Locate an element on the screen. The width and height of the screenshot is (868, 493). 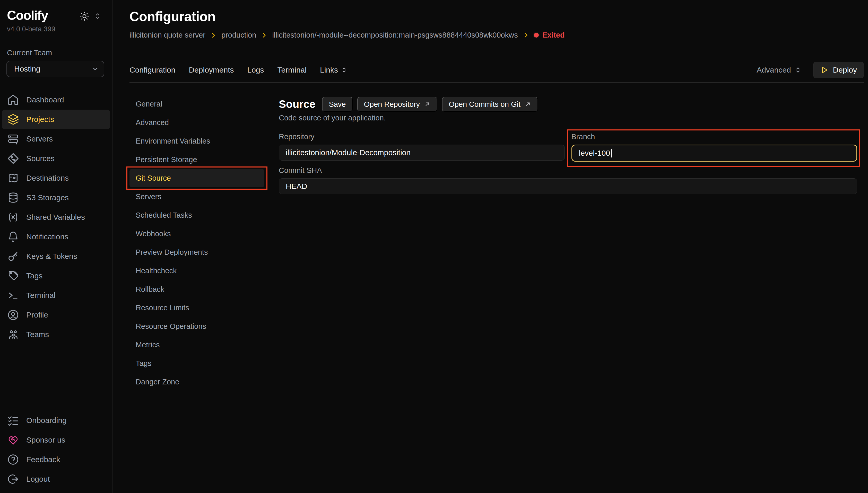
sidebar-item-sponsor-us: Sponsor us is located at coordinates (56, 440).